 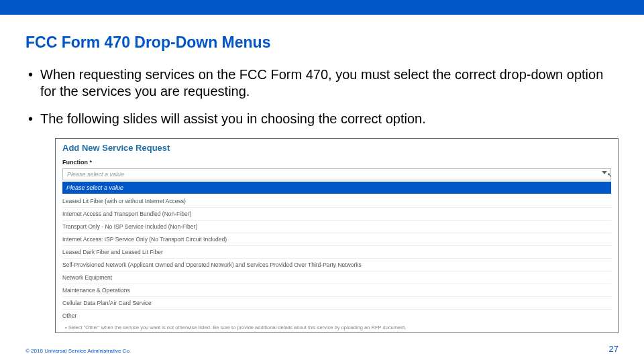 I want to click on dropdown-highlighted-option: Please select a value, so click(x=337, y=188).